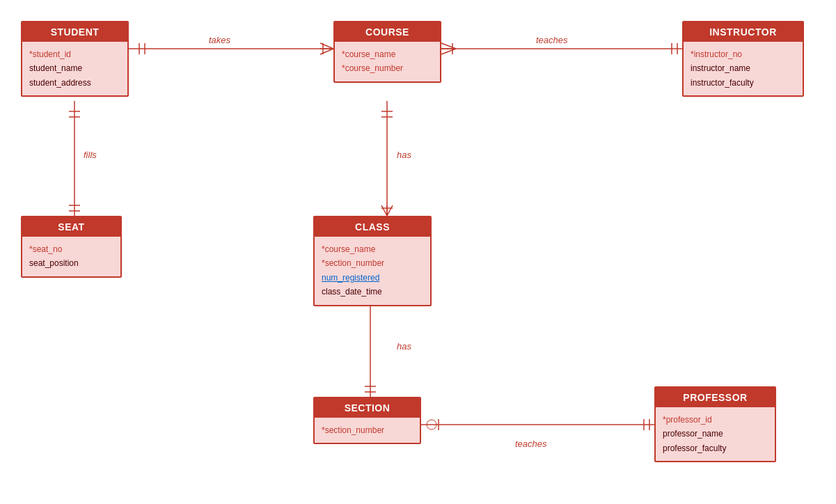  What do you see at coordinates (716, 448) in the screenshot?
I see `professor-field-3: professor_faculty` at bounding box center [716, 448].